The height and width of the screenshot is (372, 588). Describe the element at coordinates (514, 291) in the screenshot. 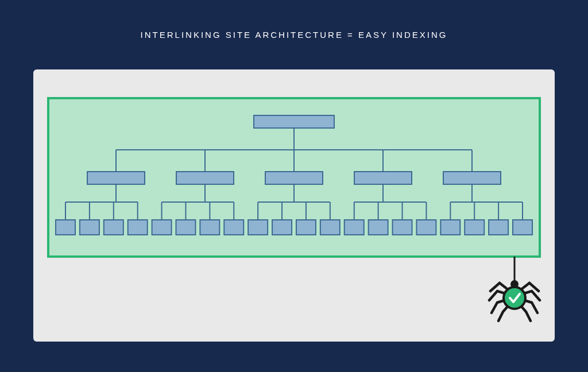

I see `crawler-spider-icon` at that location.